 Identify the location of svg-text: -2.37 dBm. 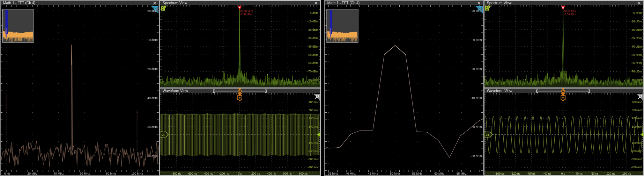
(246, 14).